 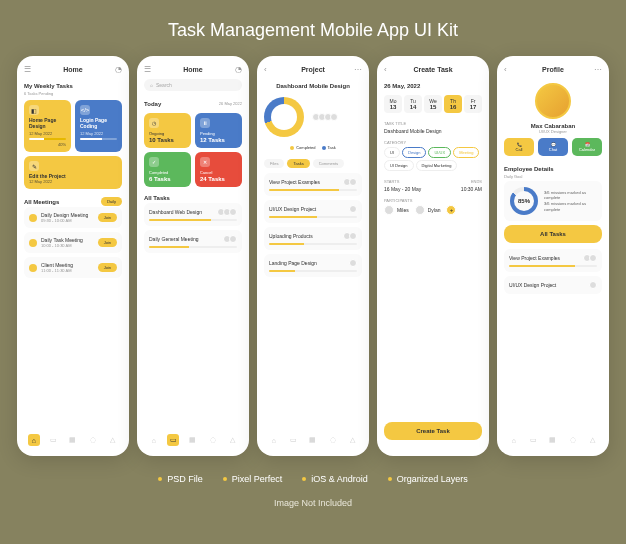 I want to click on filter-pill: Daily, so click(x=112, y=202).